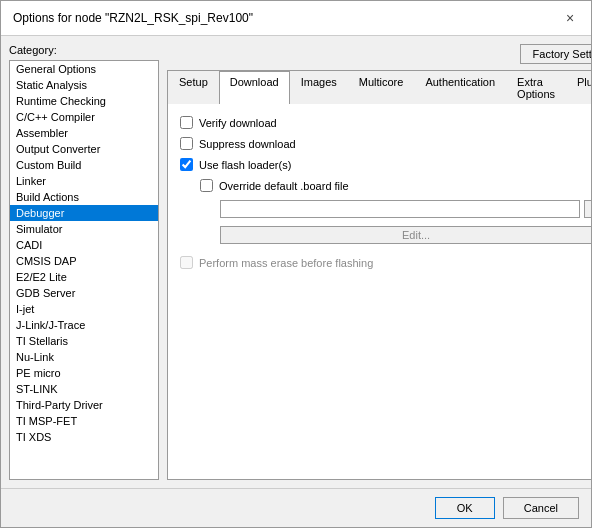 The width and height of the screenshot is (592, 528). What do you see at coordinates (84, 85) in the screenshot?
I see `sidebar-item-static-analysis: Static Analysis` at bounding box center [84, 85].